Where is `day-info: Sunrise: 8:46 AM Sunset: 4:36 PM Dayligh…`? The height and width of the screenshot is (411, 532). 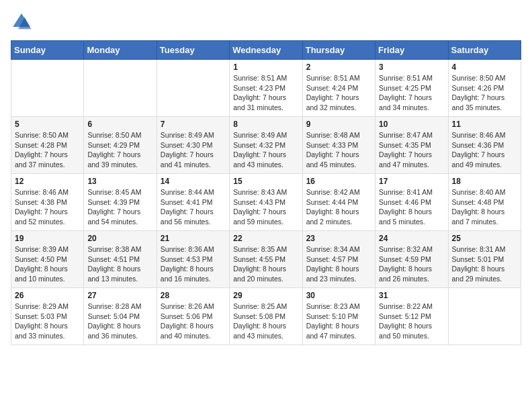 day-info: Sunrise: 8:46 AM Sunset: 4:36 PM Dayligh… is located at coordinates (485, 150).